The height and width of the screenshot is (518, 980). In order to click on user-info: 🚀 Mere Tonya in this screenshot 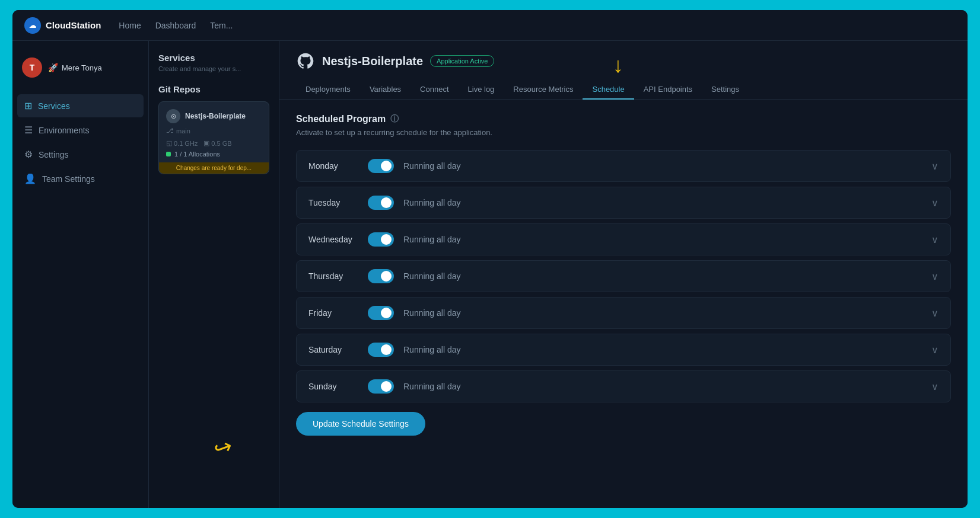, I will do `click(75, 68)`.